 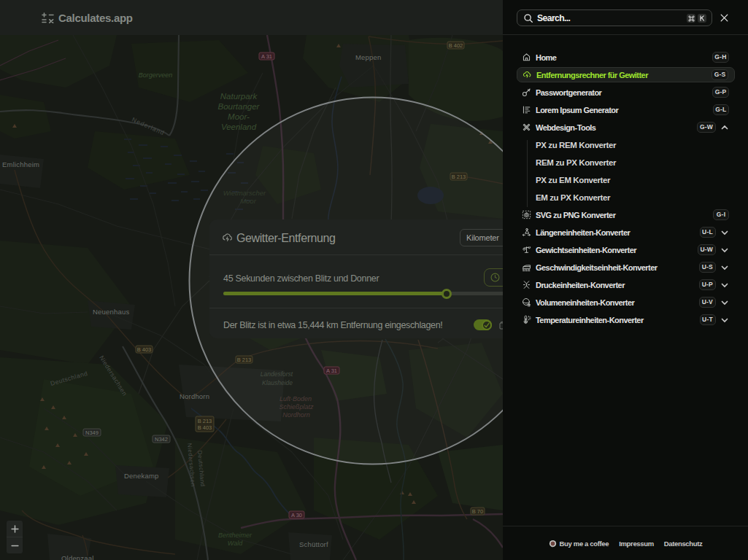 I want to click on svg-text: Landesforst, so click(x=277, y=374).